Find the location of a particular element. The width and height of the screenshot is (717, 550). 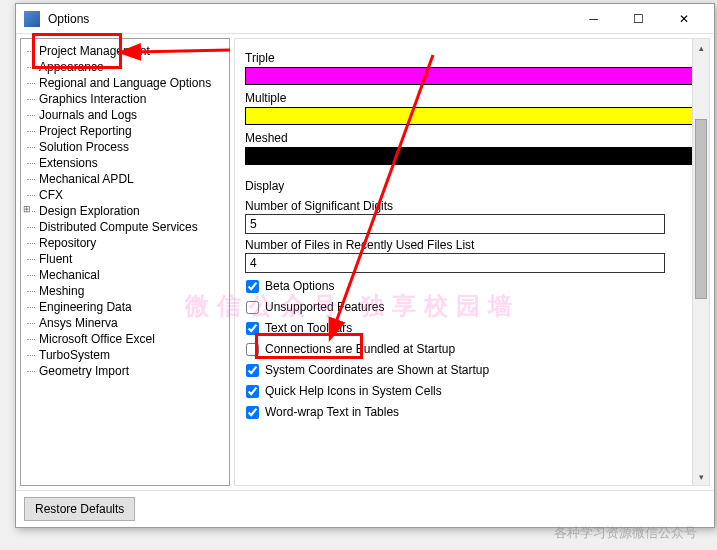

maximize-button: ☐ is located at coordinates (638, 19).